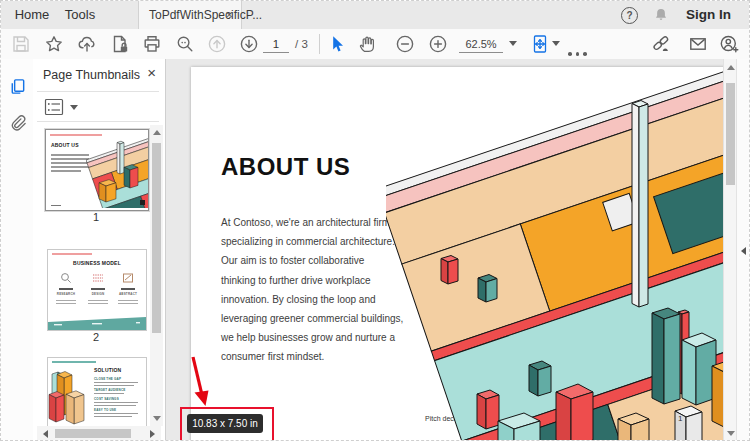  What do you see at coordinates (229, 14) in the screenshot?
I see `close-tab-icon: ×` at bounding box center [229, 14].